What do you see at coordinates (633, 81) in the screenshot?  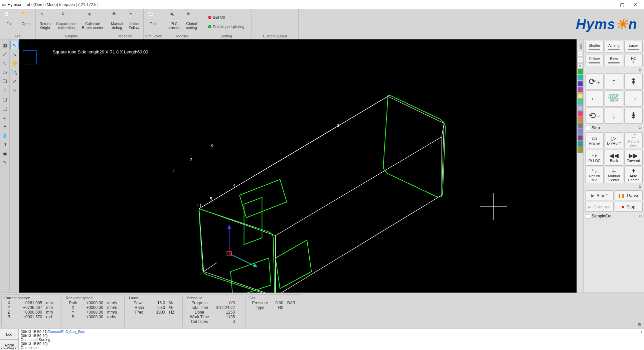 I see `z-up-button: ⇞` at bounding box center [633, 81].